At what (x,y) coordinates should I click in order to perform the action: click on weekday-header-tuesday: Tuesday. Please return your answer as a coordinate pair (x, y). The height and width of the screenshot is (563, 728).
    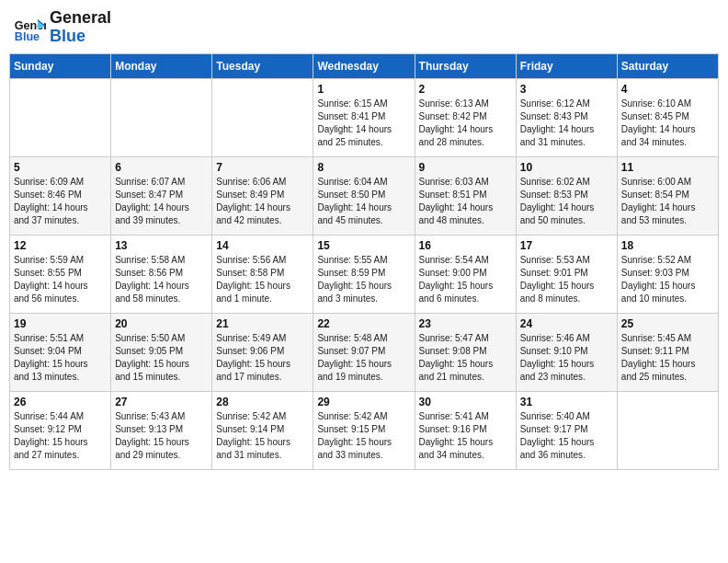
    Looking at the image, I should click on (263, 66).